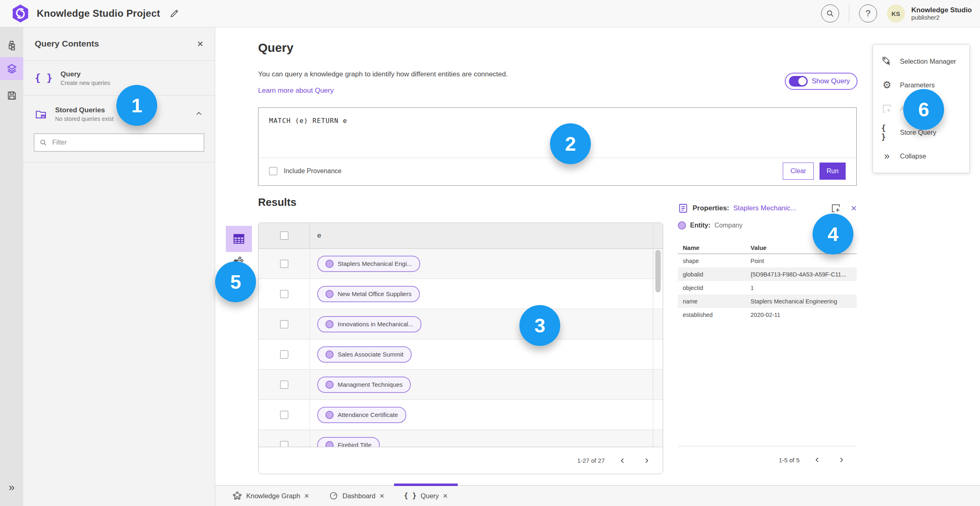 The width and height of the screenshot is (980, 506). Describe the element at coordinates (461, 294) in the screenshot. I see `table-row: New Metal Office Suppliers` at that location.